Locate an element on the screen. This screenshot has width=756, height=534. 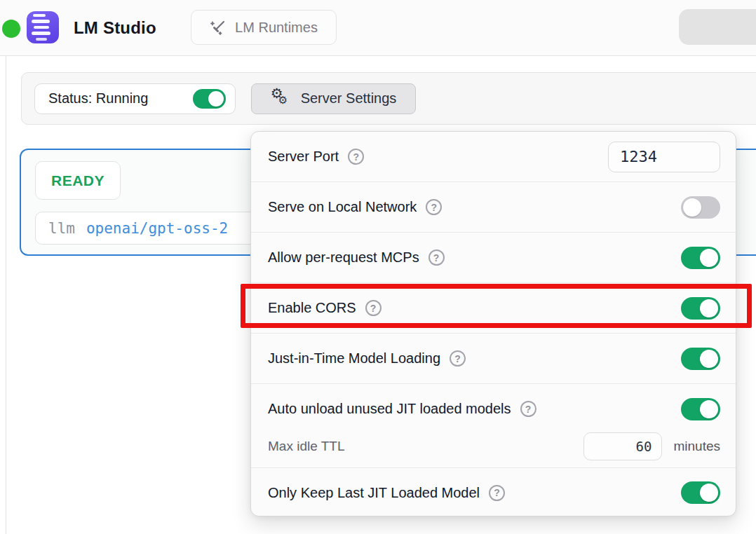
server-settings-label: Server Settings is located at coordinates (349, 98).